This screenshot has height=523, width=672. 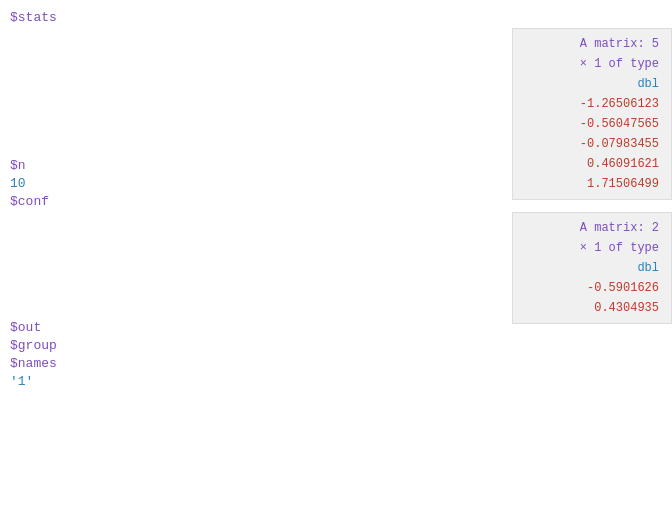 What do you see at coordinates (592, 228) in the screenshot?
I see `matrix2-header-1: A matrix: 2` at bounding box center [592, 228].